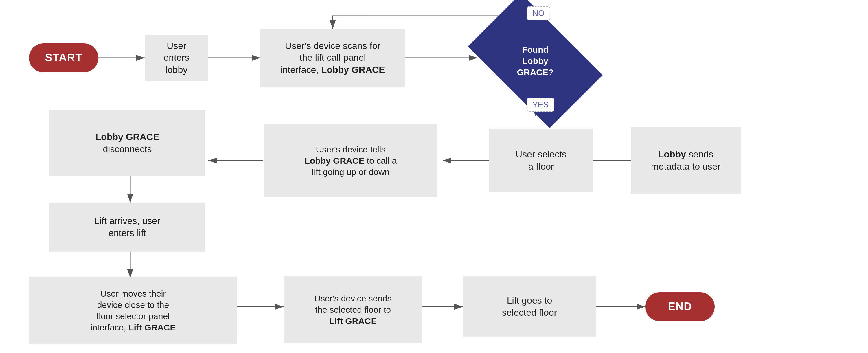 The height and width of the screenshot is (353, 868). Describe the element at coordinates (538, 13) in the screenshot. I see `no-label: NO` at that location.